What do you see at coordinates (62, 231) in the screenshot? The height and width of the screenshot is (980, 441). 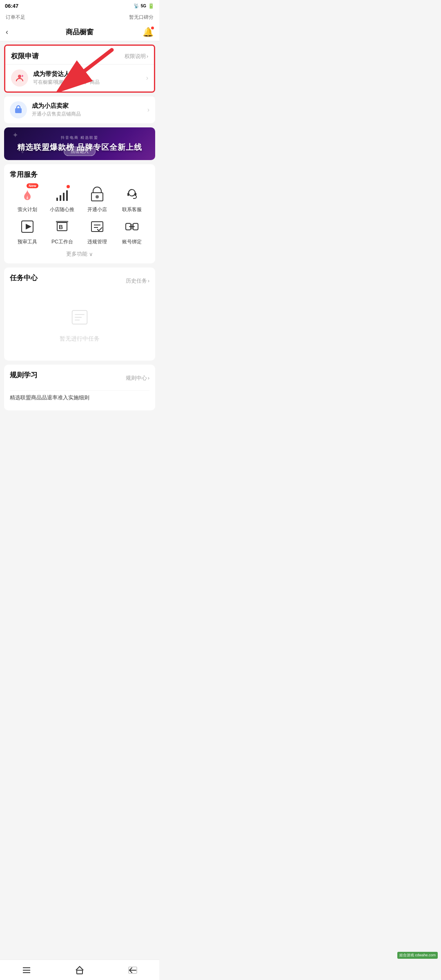 I see `service-pc: B PC工作台` at bounding box center [62, 231].